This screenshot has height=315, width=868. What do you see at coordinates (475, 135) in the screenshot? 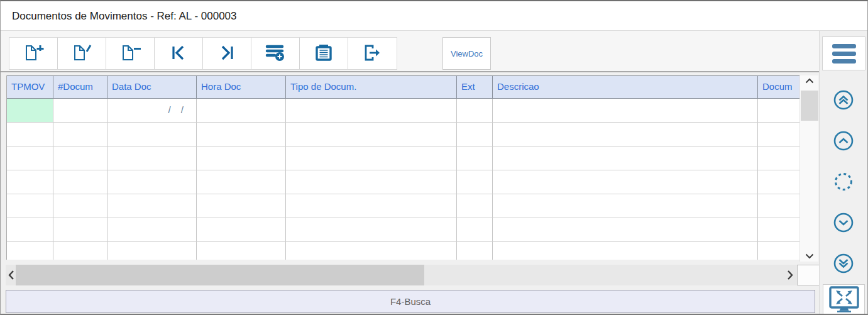
I see `cell-ext-row1` at bounding box center [475, 135].